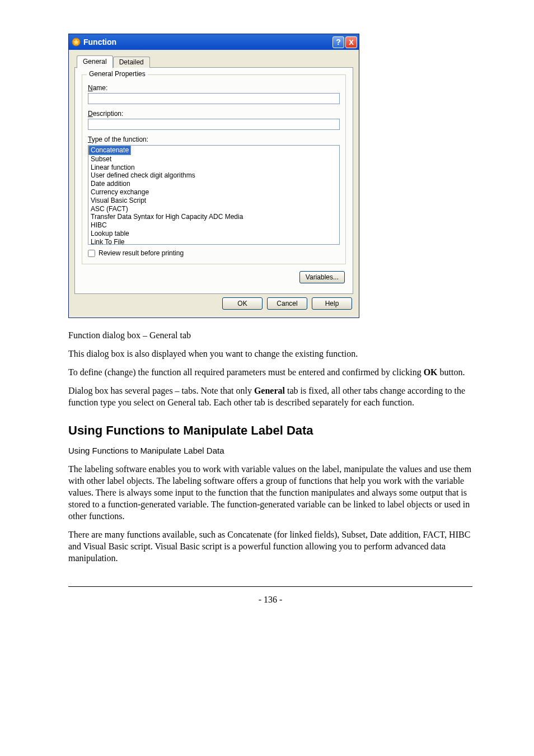  I want to click on paragraph: Dialog box has several pages – tabs. Not…, so click(270, 396).